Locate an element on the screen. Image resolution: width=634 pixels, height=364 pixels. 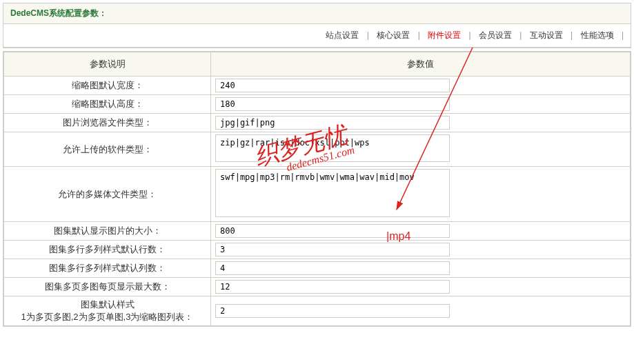
software-types-input: zip|gz|rar|iso|doc|xsl|ppt|wps is located at coordinates (333, 148).